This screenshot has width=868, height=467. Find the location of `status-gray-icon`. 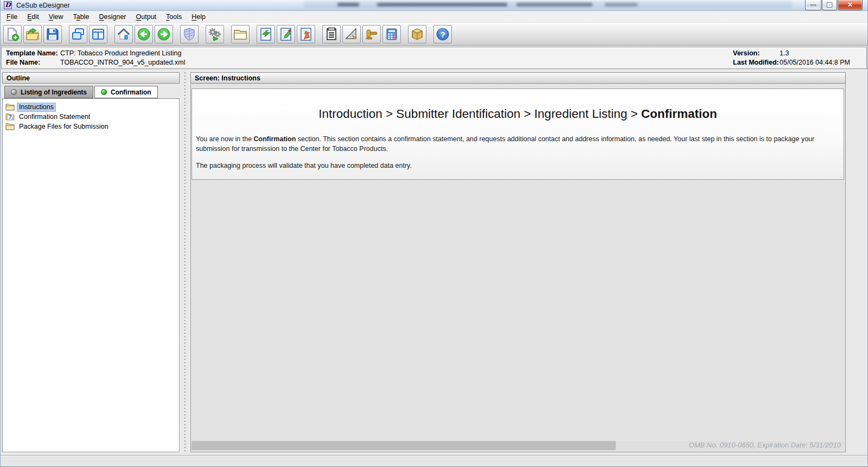

status-gray-icon is located at coordinates (14, 92).